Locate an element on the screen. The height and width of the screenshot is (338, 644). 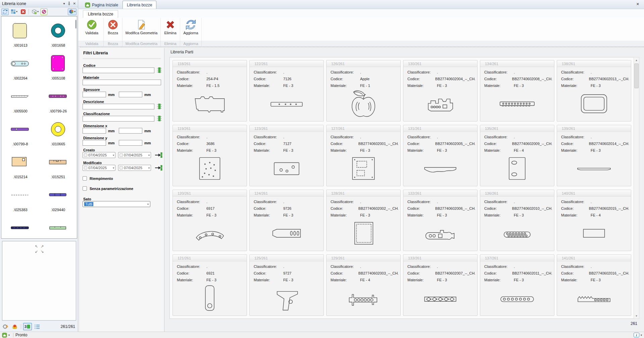
creato-a-datepicker: 07/04/2025 ▾ is located at coordinates (135, 155).